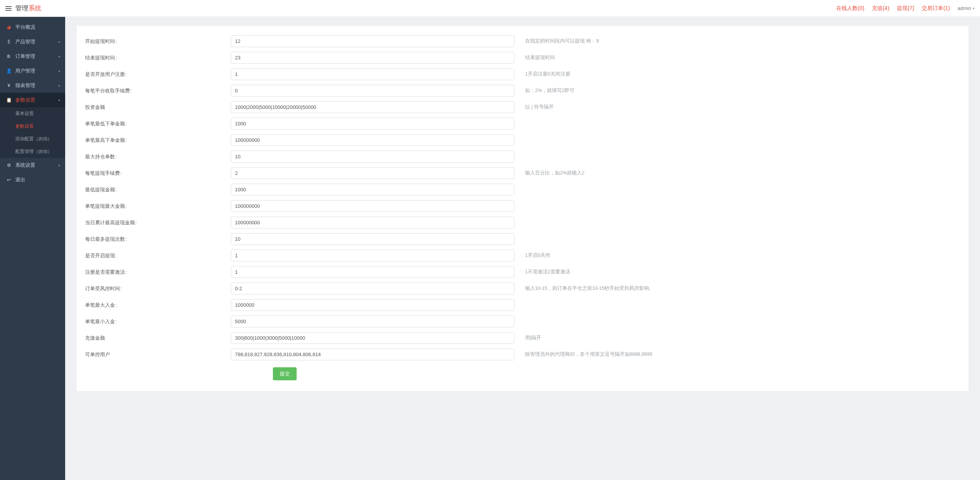 The width and height of the screenshot is (980, 480). Describe the element at coordinates (9, 100) in the screenshot. I see `clipboard-icon: 📋` at that location.